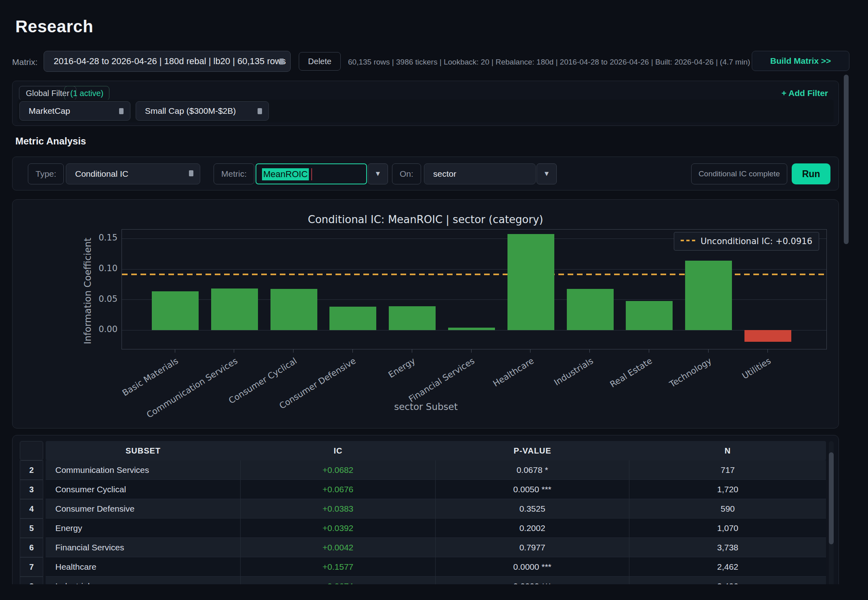 The height and width of the screenshot is (600, 868). Describe the element at coordinates (31, 451) in the screenshot. I see `row-number-header-cell` at that location.